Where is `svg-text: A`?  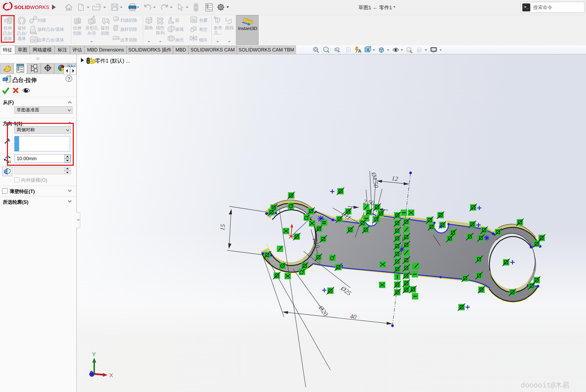 svg-text: A is located at coordinates (360, 51).